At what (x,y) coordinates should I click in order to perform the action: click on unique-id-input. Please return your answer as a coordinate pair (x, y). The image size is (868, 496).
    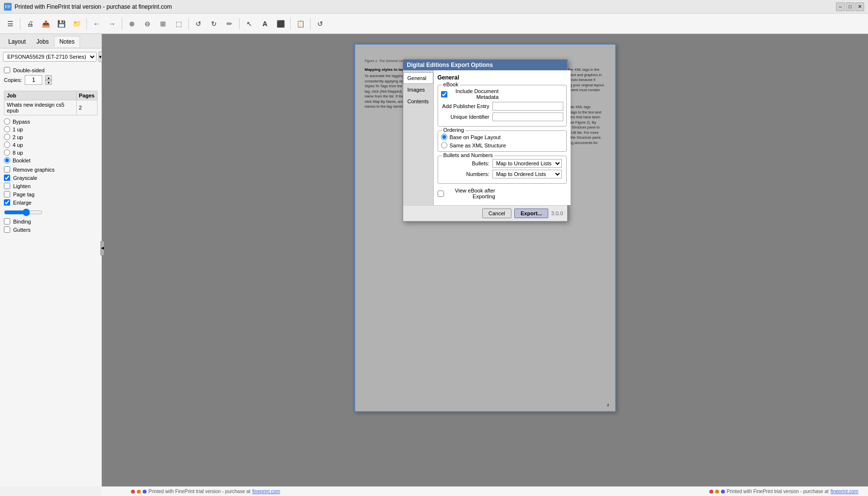
    Looking at the image, I should click on (528, 117).